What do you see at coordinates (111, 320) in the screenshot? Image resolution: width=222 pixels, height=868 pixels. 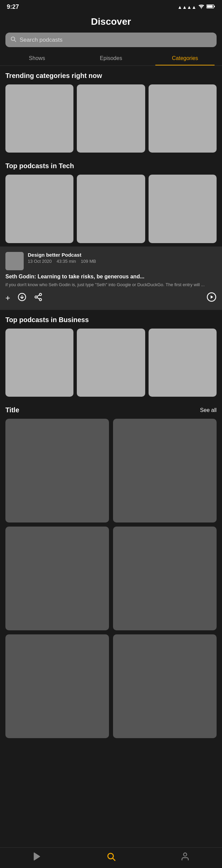 I see `top-business-title: Top podcasts in Business` at bounding box center [111, 320].